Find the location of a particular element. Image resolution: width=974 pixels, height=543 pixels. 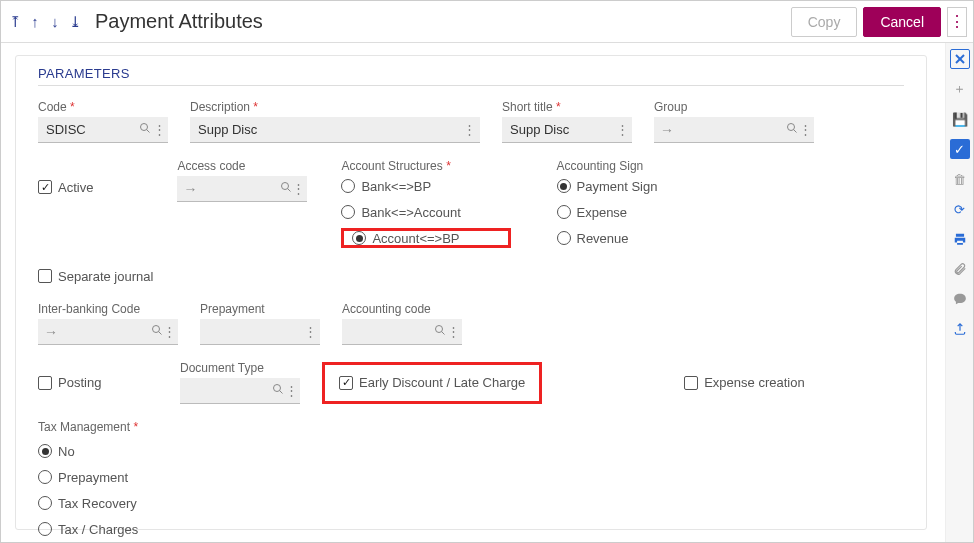

posting-checkbox is located at coordinates (45, 383).